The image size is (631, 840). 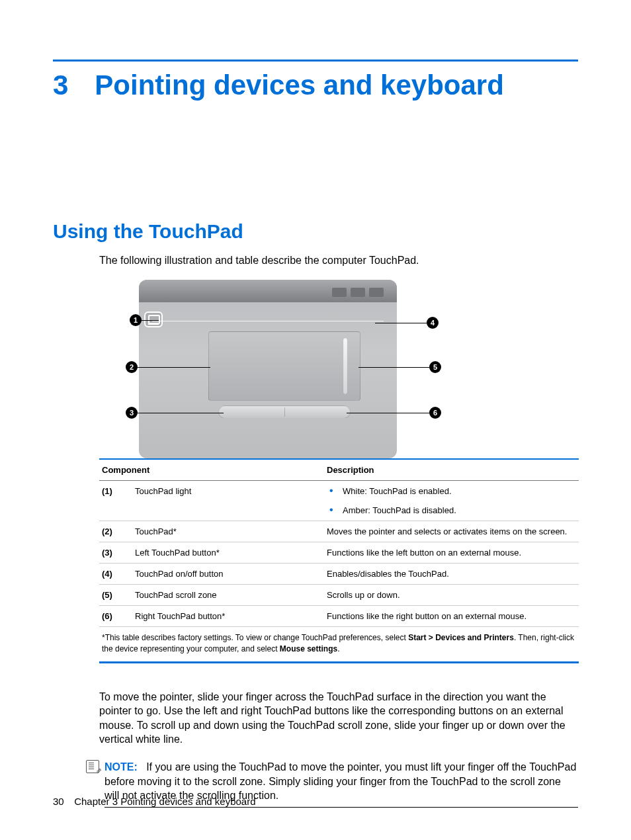 I want to click on row-desc: White: TouchPad is enabled. Amber: Touch…, so click(x=451, y=501).